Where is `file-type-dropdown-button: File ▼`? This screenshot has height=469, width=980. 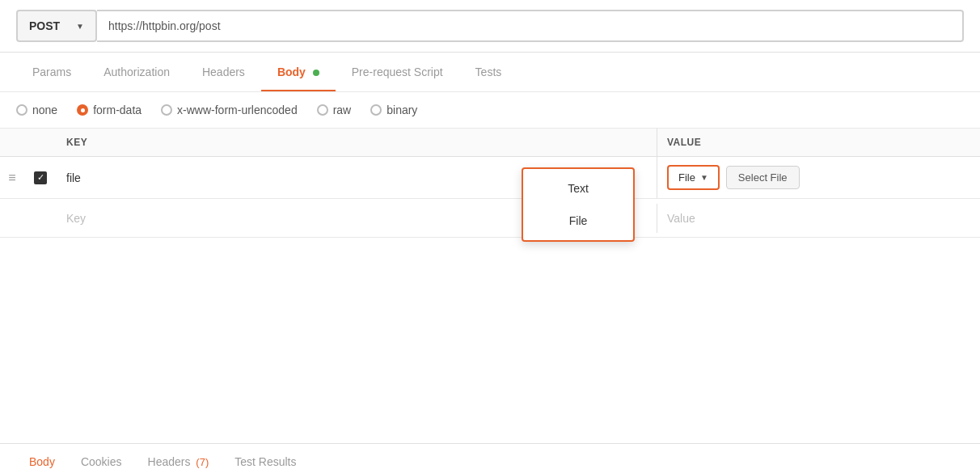
file-type-dropdown-button: File ▼ is located at coordinates (694, 178).